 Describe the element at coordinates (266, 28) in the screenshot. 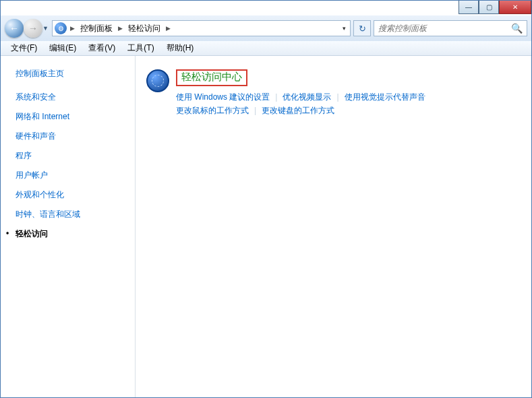

I see `navigation-bar: ← → ▼ ⚙ ▶ 控制面板 ▶ 轻松访问 ▶ ▾ ↻ 🔍` at that location.